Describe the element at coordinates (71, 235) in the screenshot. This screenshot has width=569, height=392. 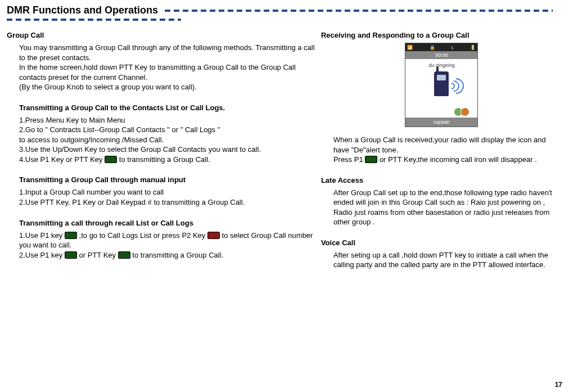
I see `p1-key-icon` at that location.